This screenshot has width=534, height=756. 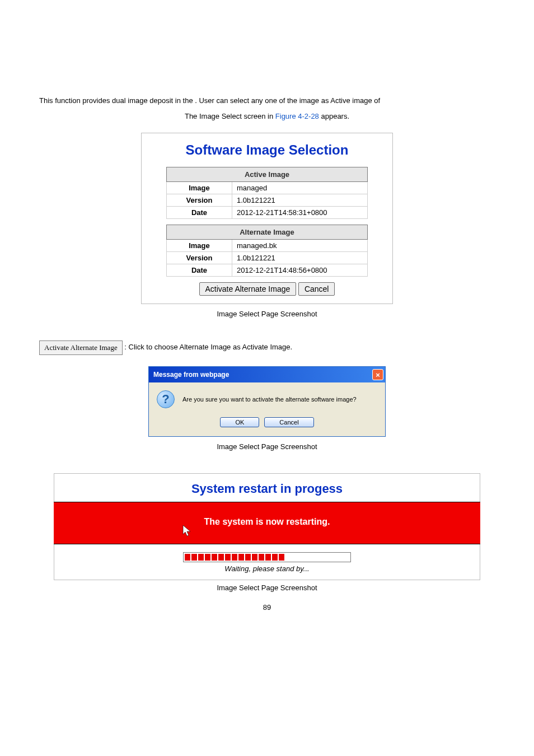 What do you see at coordinates (267, 314) in the screenshot?
I see `figure-caption-1: Image Select Page Screenshot` at bounding box center [267, 314].